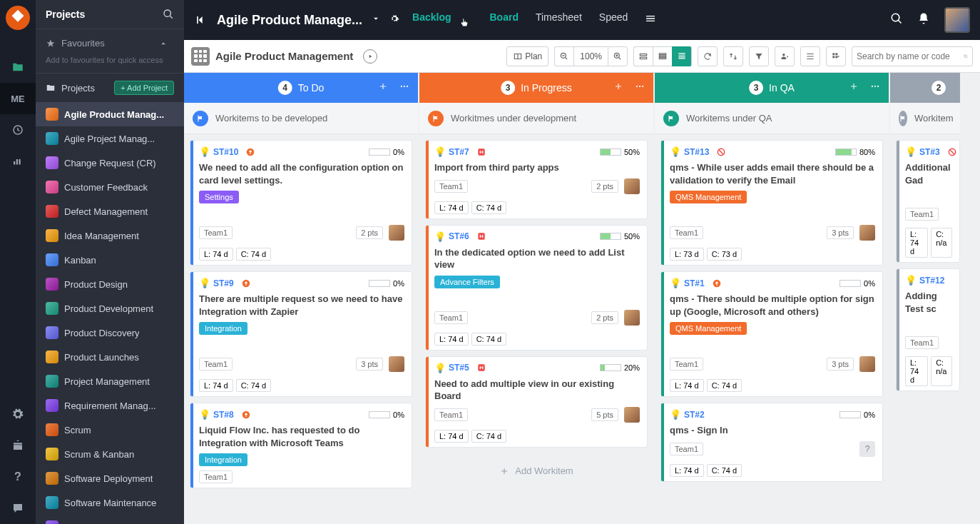 This screenshot has height=524, width=980. Describe the element at coordinates (110, 211) in the screenshot. I see `sidebar-item: Defect Management` at that location.